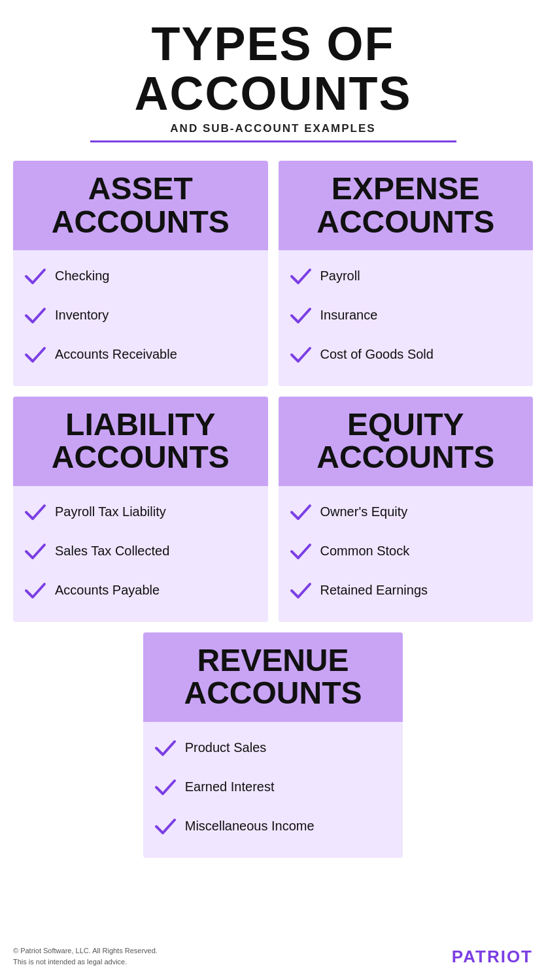  I want to click on liability-card-title: LIABILITY ACCOUNTS, so click(141, 442).